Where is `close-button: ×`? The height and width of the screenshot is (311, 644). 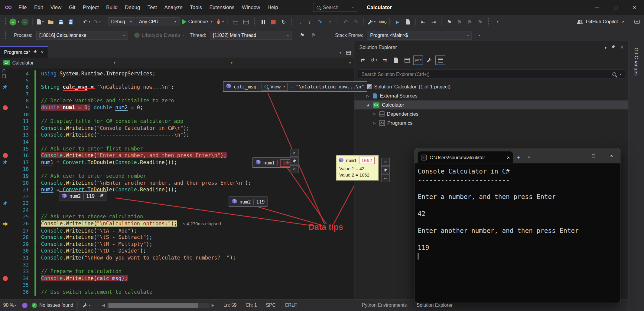 close-button: × is located at coordinates (635, 7).